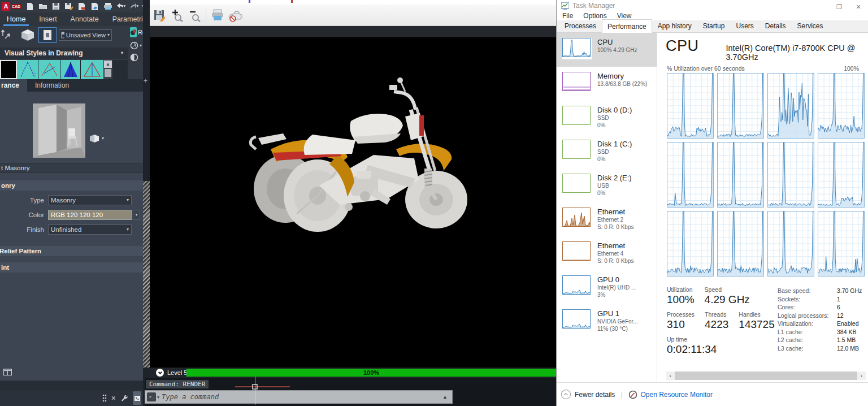 The height and width of the screenshot is (406, 868). Describe the element at coordinates (350, 392) in the screenshot. I see `autocad-command-area: Command: RENDER >_ ▾ Type a command ▲` at that location.